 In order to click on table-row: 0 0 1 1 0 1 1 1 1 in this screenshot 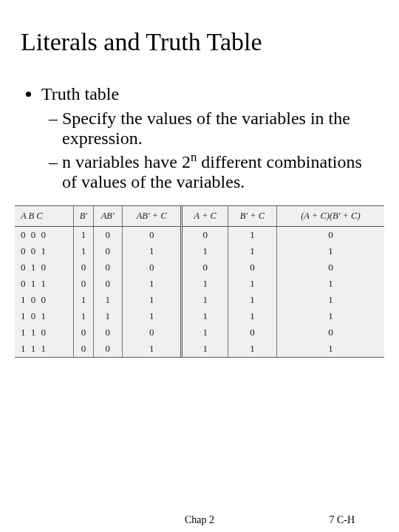, I will do `click(200, 251)`.